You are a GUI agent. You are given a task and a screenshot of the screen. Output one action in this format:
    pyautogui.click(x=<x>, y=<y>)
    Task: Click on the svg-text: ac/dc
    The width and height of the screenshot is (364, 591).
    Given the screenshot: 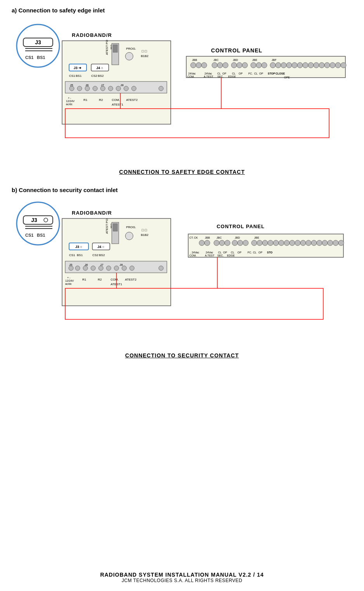 What is the action you would take?
    pyautogui.click(x=68, y=284)
    